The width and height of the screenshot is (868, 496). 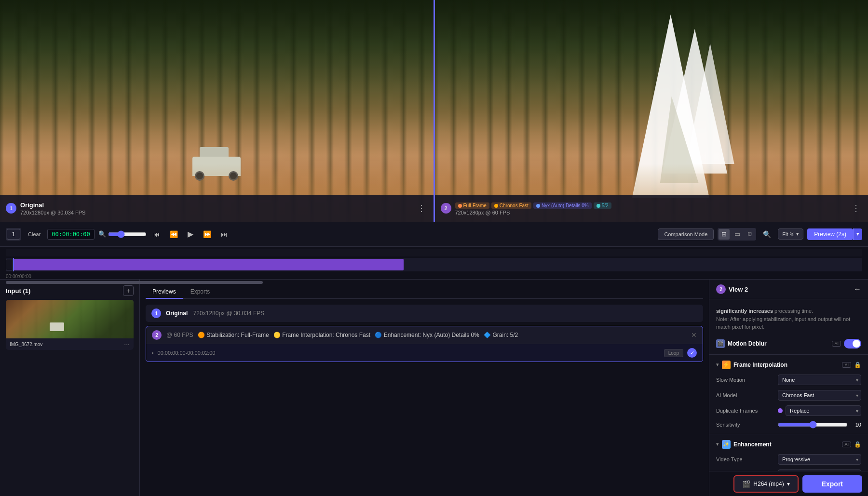 What do you see at coordinates (830, 234) in the screenshot?
I see `preview-button: Preview (2s)` at bounding box center [830, 234].